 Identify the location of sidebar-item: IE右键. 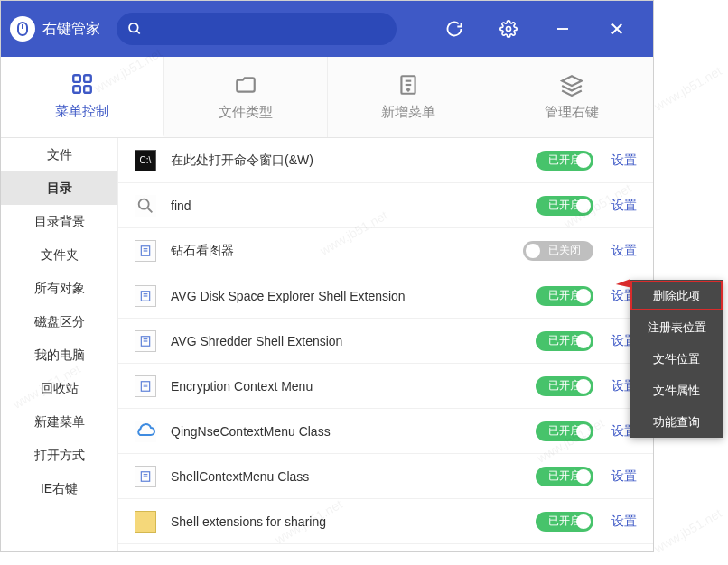
(60, 489).